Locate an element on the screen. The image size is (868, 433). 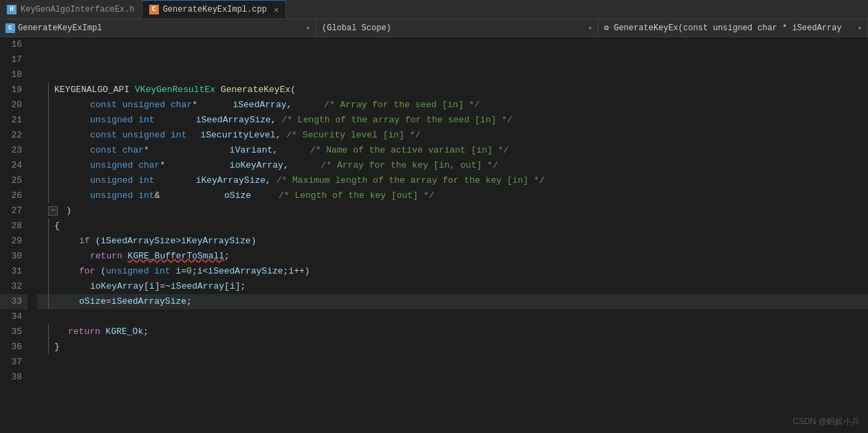
code-line-32: ioKeyArray[i]=~iSeedArray[i]; is located at coordinates (453, 287).